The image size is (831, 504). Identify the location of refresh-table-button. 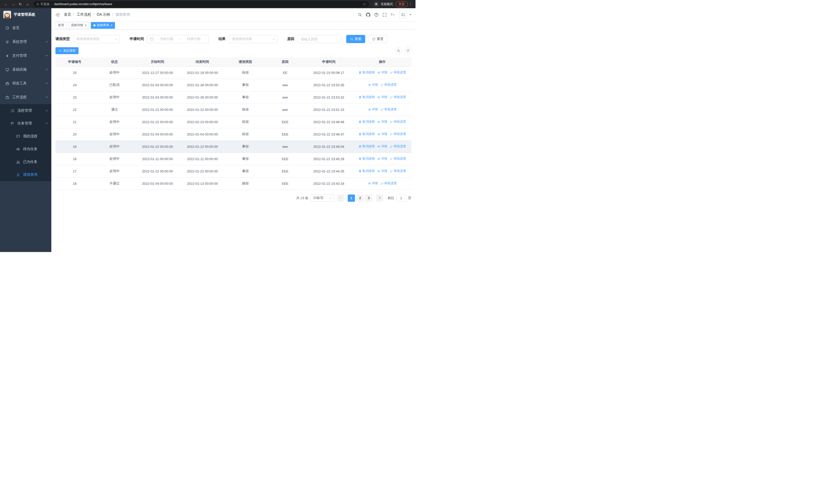
(408, 51).